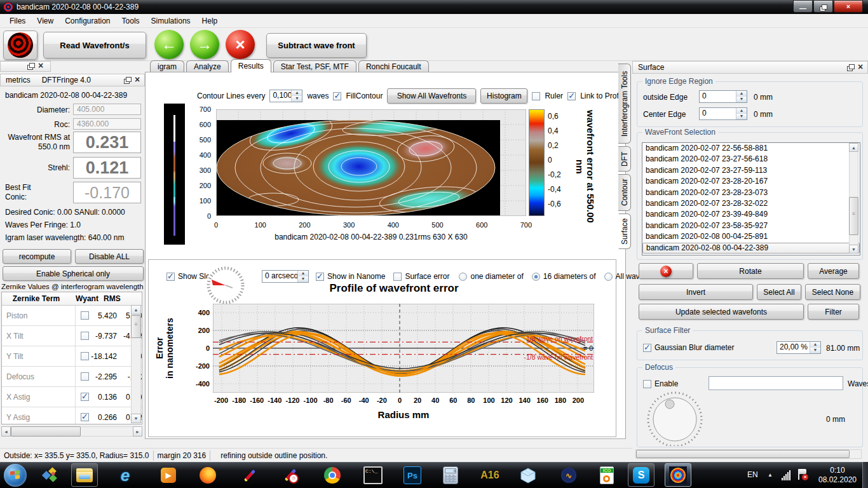 The height and width of the screenshot is (488, 868). What do you see at coordinates (751, 149) in the screenshot?
I see `wavefront-list-item: bandicam 2020-02-07 22-56-58-881` at bounding box center [751, 149].